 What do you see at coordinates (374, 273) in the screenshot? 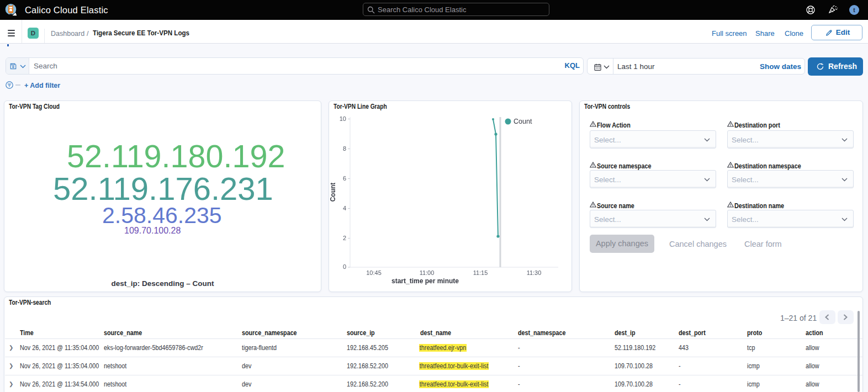
I see `svg-text: 10:45` at bounding box center [374, 273].